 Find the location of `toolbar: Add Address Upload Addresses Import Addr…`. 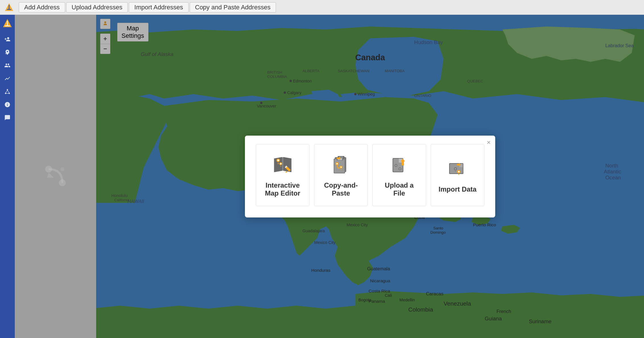

toolbar: Add Address Upload Addresses Import Addr… is located at coordinates (322, 7).